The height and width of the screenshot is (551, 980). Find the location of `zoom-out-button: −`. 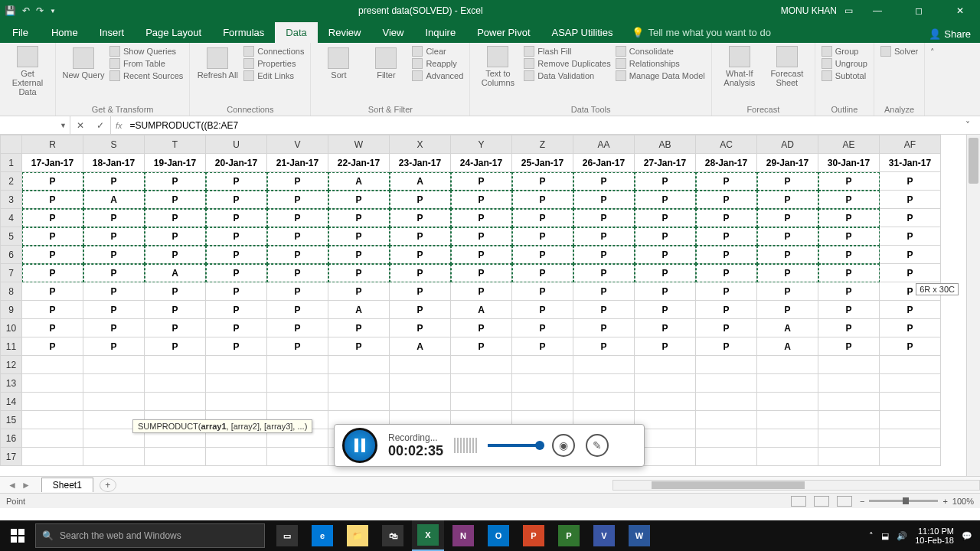

zoom-out-button: − is located at coordinates (862, 501).